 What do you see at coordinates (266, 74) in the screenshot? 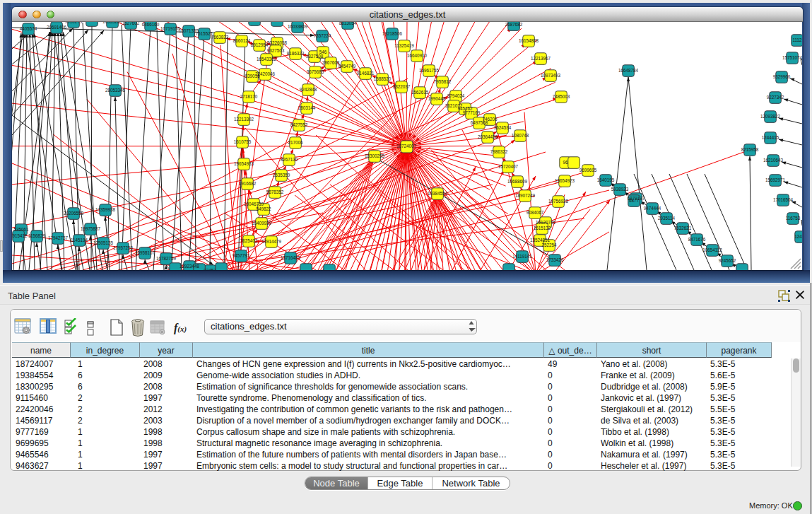
I see `svg-text: 22420046` at bounding box center [266, 74].